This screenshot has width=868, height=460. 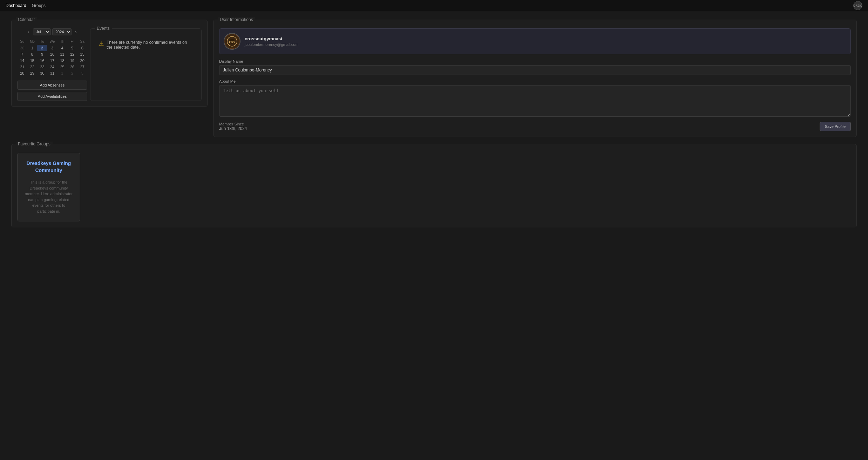 What do you see at coordinates (49, 187) in the screenshot?
I see `group-card: Dreadkeys Gaming Community This is a gro…` at bounding box center [49, 187].